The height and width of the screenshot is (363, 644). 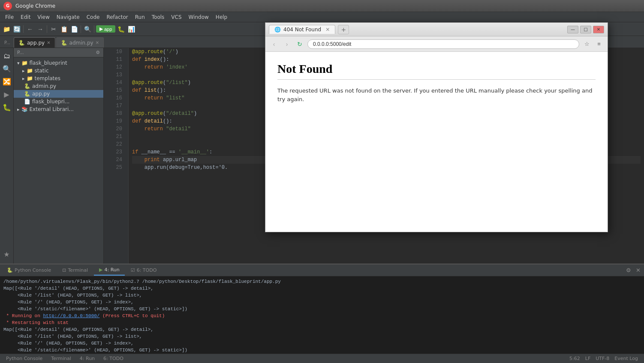 What do you see at coordinates (144, 270) in the screenshot?
I see `tab-todo: ☑ 6: TODO` at bounding box center [144, 270].